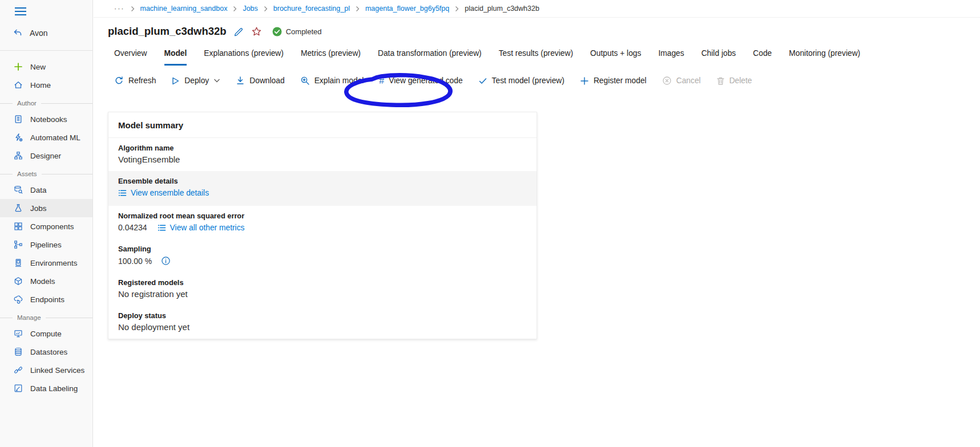  I want to click on row-value: VotingEnsemble, so click(322, 160).